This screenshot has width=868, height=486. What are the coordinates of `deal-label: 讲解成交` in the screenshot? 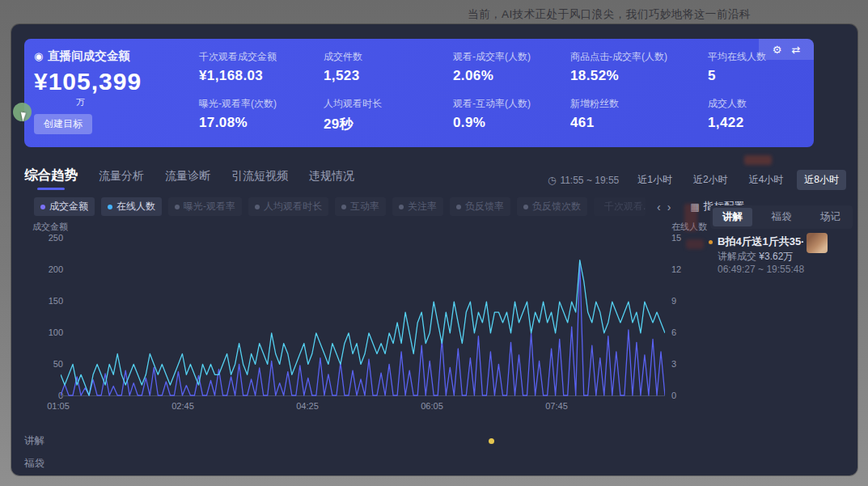 It's located at (737, 256).